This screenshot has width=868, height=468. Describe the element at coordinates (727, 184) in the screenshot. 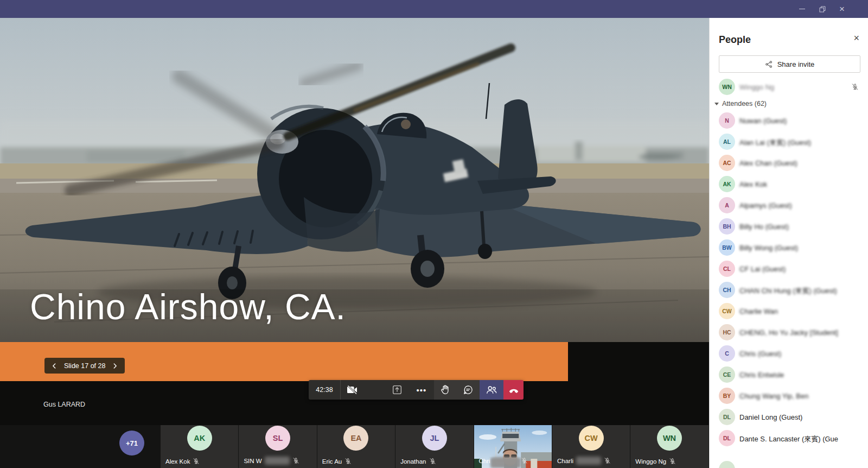

I see `avatar: AK` at that location.